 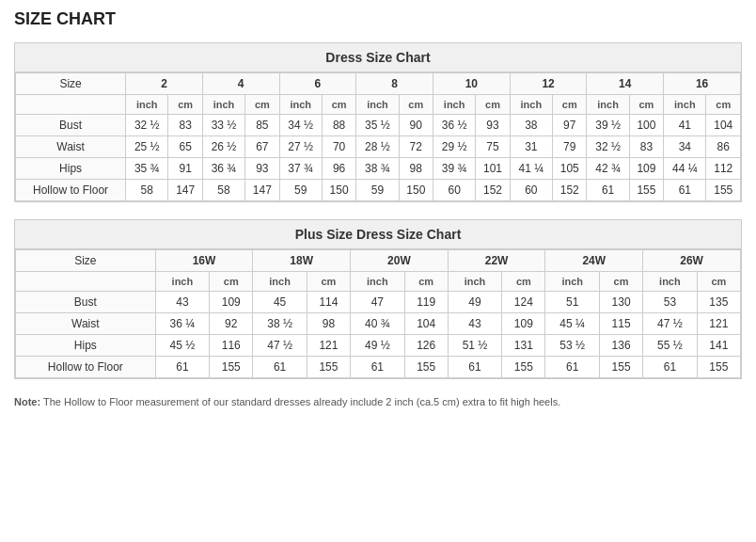 What do you see at coordinates (71, 85) in the screenshot?
I see `dress-size-header: Size` at bounding box center [71, 85].